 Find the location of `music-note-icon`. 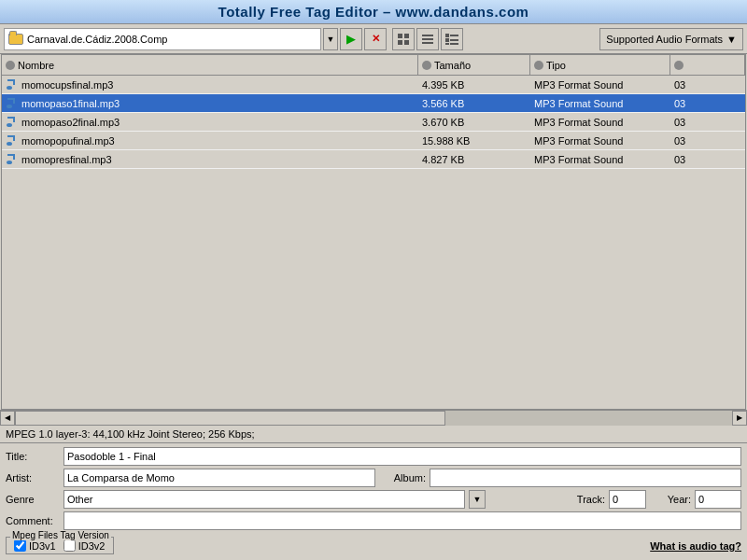

music-note-icon is located at coordinates (12, 160).